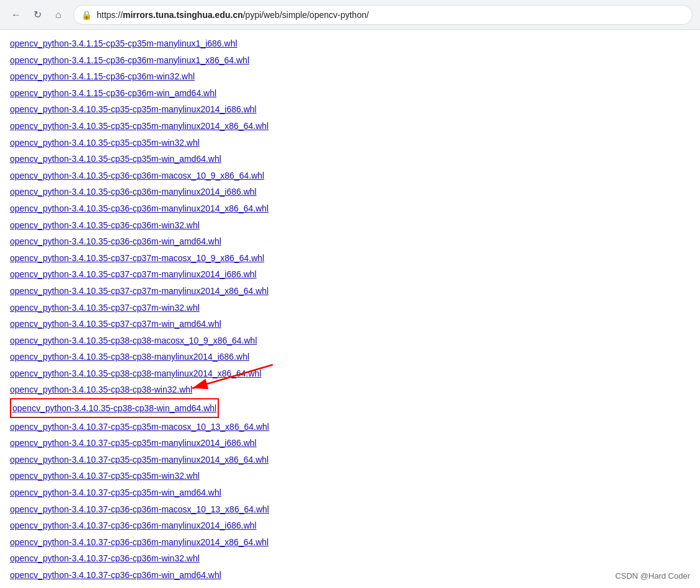 The height and width of the screenshot is (588, 700). I want to click on url-bold: mirrors.tuna.tsinghua.edu.cn, so click(183, 15).